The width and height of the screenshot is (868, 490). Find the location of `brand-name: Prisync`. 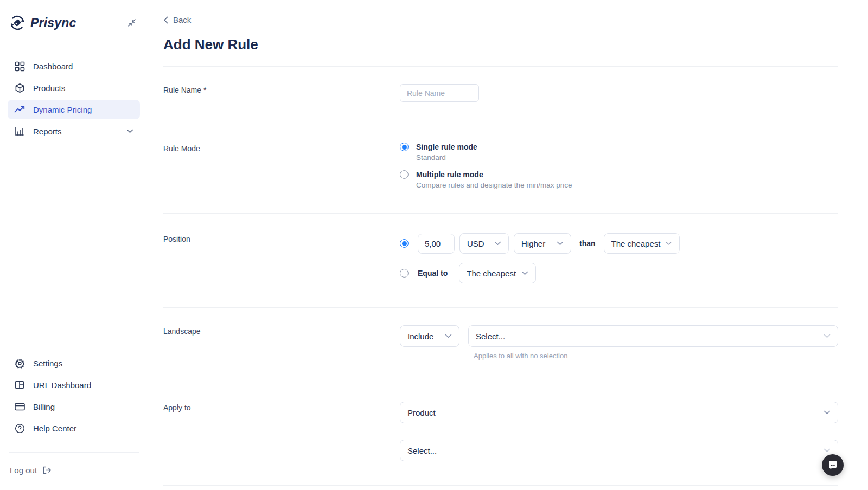

brand-name: Prisync is located at coordinates (53, 23).